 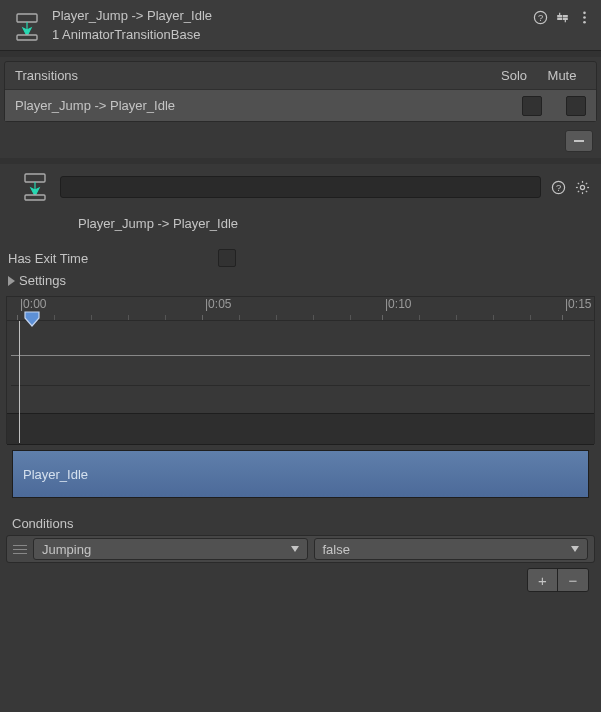 What do you see at coordinates (56, 474) in the screenshot?
I see `clip-label: Player_Idle` at bounding box center [56, 474].